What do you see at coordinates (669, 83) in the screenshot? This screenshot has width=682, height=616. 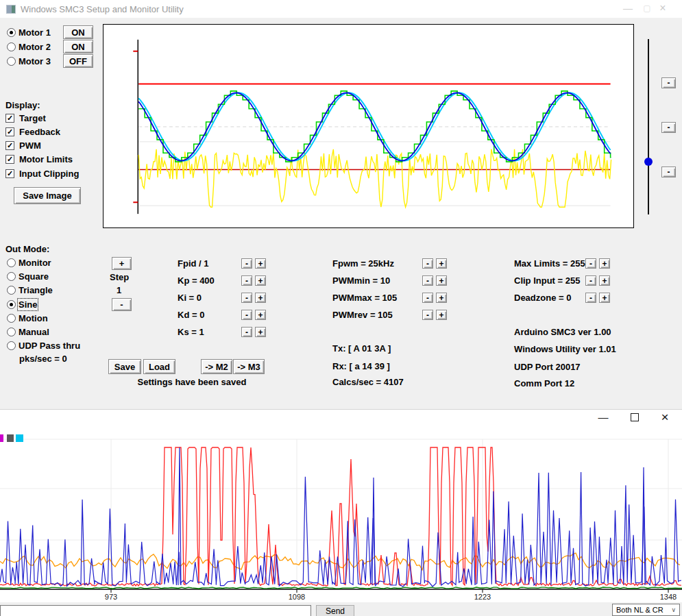 I see `scope-line-1-minus-button: -` at bounding box center [669, 83].